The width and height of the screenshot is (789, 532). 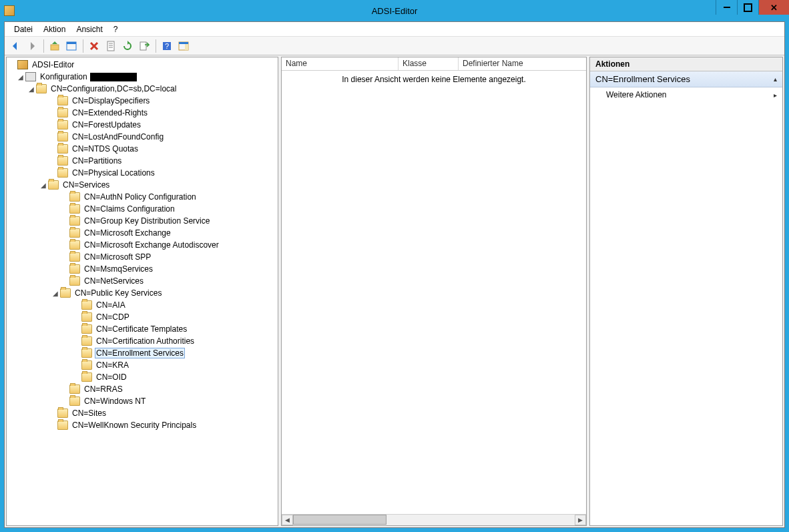 I want to click on tree-item: CN=LostAndFoundConfig, so click(x=142, y=137).